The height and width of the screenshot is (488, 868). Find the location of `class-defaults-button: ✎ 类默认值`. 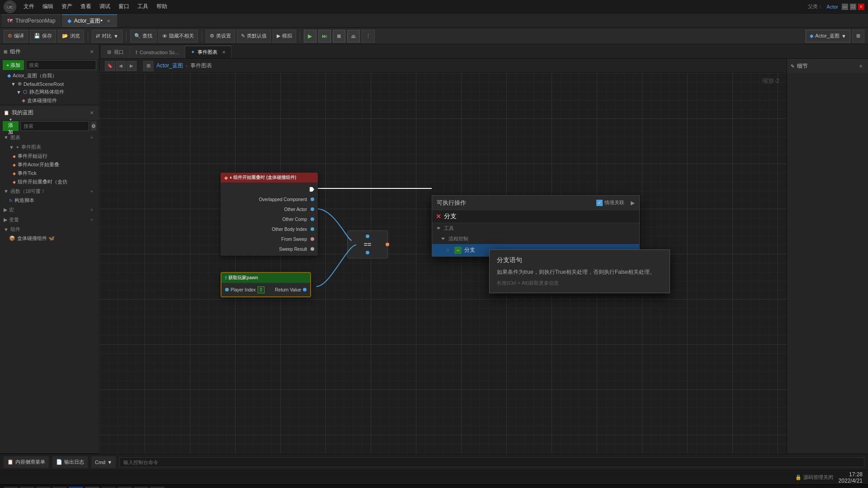

class-defaults-button: ✎ 类默认值 is located at coordinates (254, 36).